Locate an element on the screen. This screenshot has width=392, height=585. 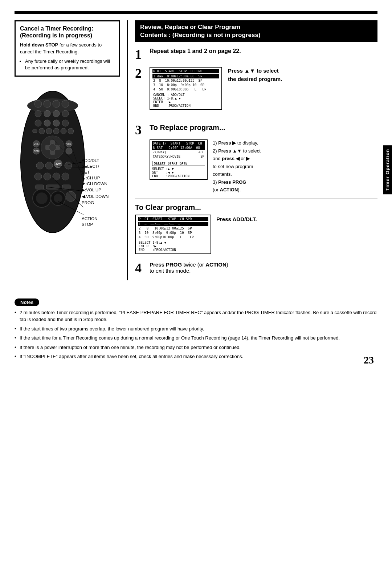
clear-screen-header: P DT START STOP CH SPD is located at coordinates (173, 219).